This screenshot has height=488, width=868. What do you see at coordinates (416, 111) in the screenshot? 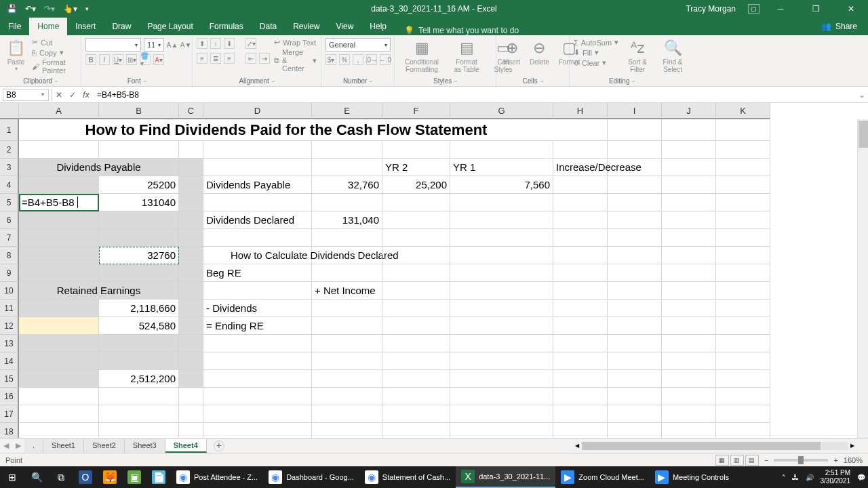
I see `column-header-F: F` at bounding box center [416, 111].